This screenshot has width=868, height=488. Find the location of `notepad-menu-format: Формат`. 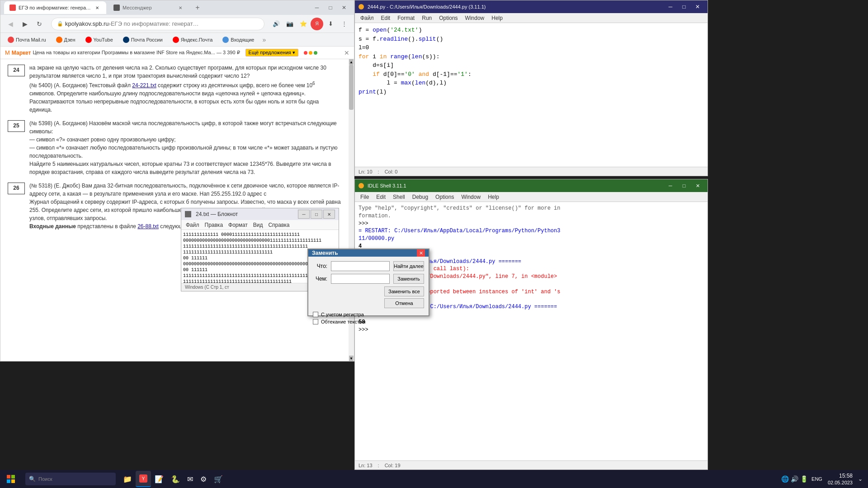

notepad-menu-format: Формат is located at coordinates (238, 225).